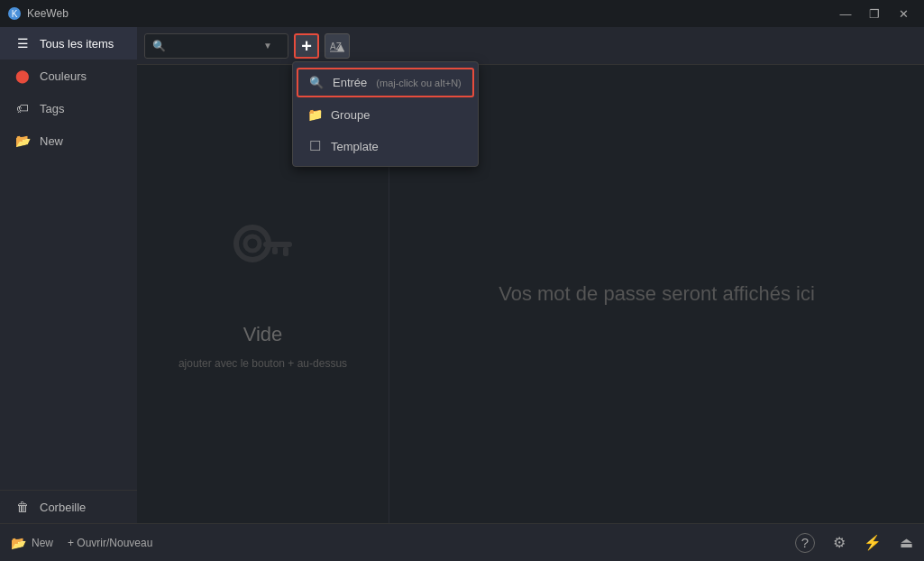  What do you see at coordinates (839, 543) in the screenshot?
I see `settings-button: ⚙` at bounding box center [839, 543].